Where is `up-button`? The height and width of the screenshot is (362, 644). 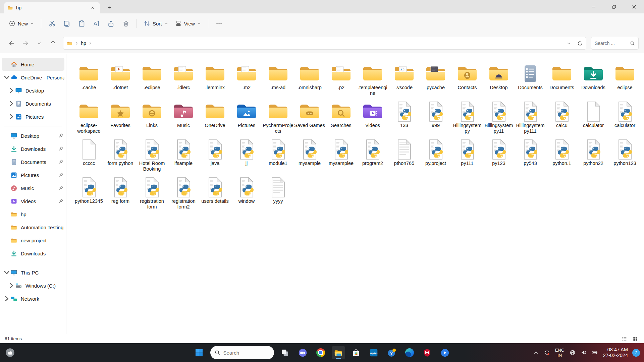
up-button is located at coordinates (53, 43).